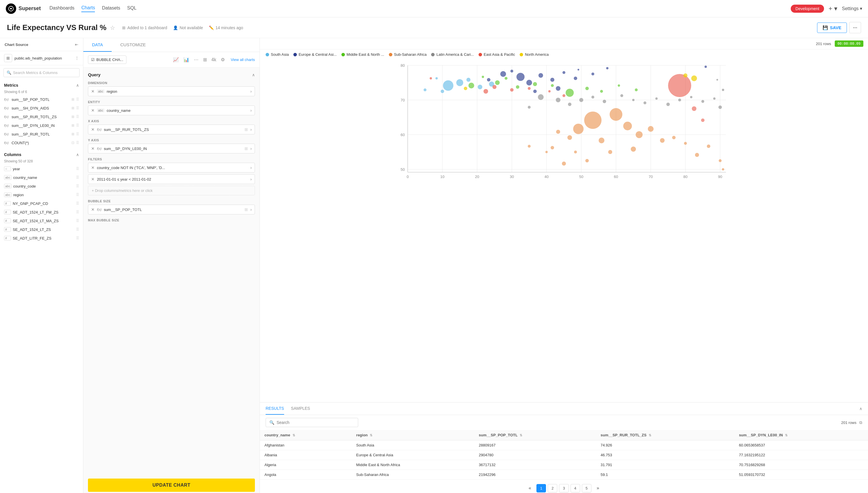  I want to click on table-icon: ⊞, so click(205, 60).